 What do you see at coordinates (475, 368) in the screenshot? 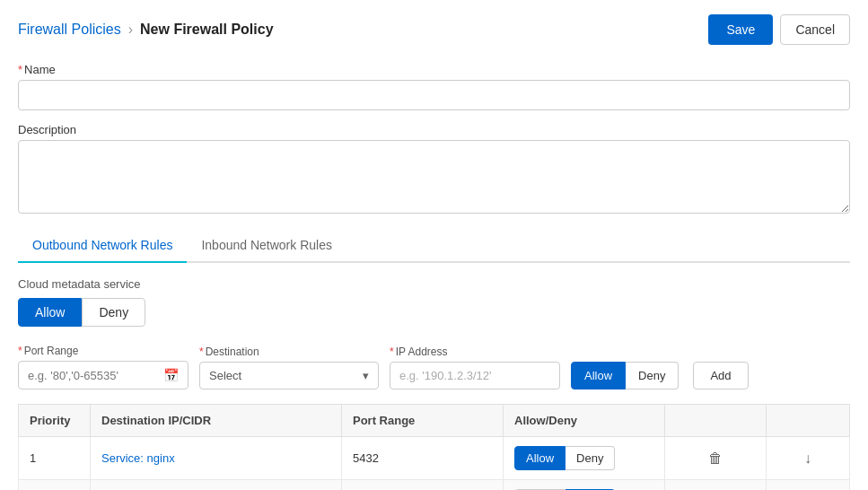
I see `ip-address-field: *IP Address` at bounding box center [475, 368].